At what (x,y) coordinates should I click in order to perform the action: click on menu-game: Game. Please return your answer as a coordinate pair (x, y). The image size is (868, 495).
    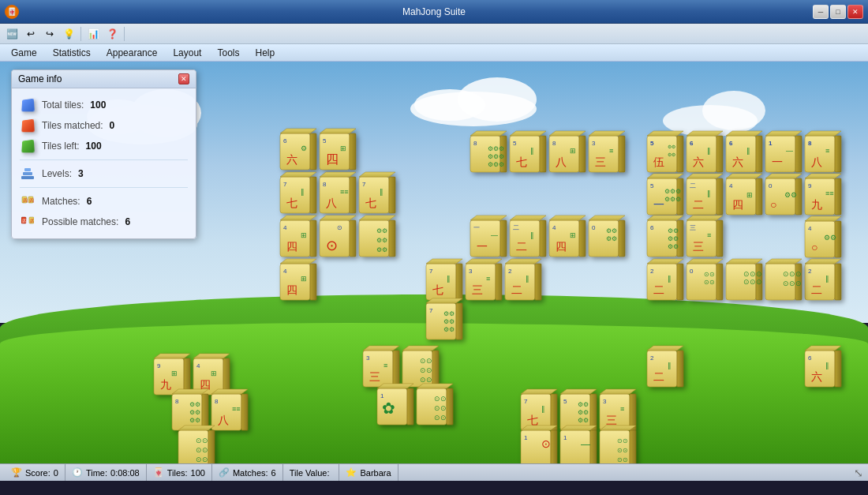
    Looking at the image, I should click on (24, 53).